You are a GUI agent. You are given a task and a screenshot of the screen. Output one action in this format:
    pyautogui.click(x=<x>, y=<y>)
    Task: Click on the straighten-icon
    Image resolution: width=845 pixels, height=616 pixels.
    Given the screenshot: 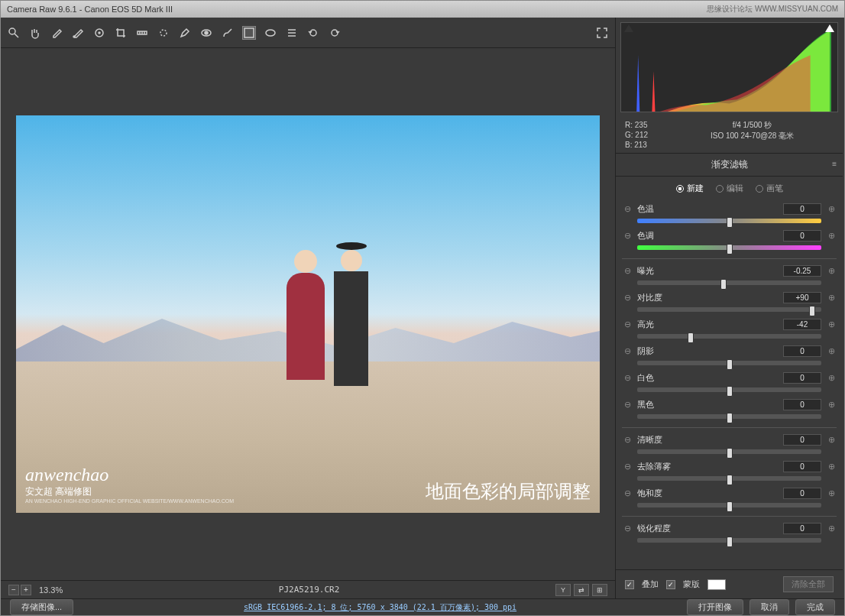 What is the action you would take?
    pyautogui.click(x=142, y=33)
    